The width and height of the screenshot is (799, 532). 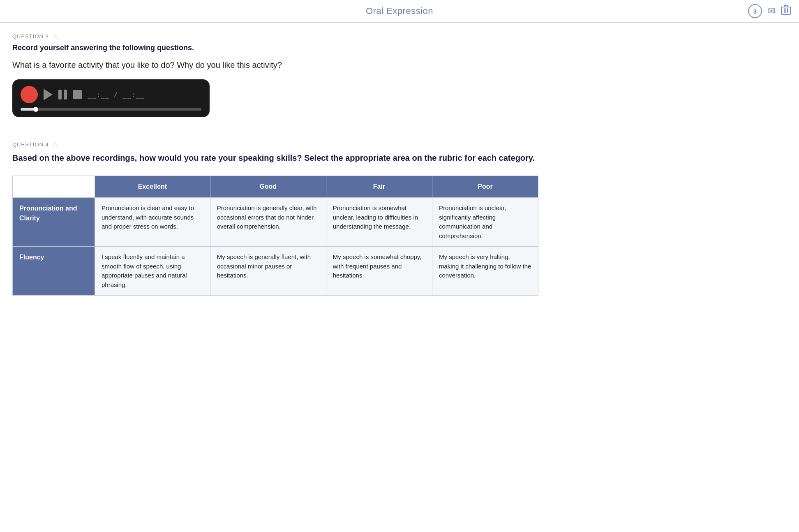 I want to click on progress-bar, so click(x=111, y=109).